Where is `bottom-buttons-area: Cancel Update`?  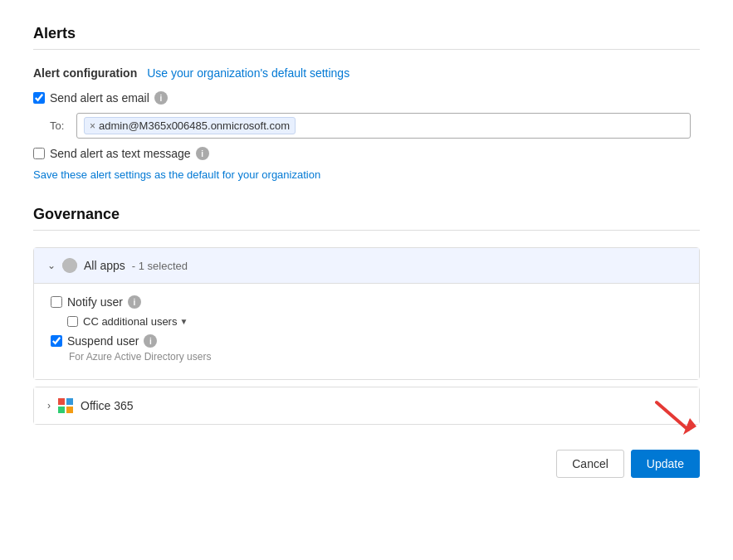 bottom-buttons-area: Cancel Update is located at coordinates (367, 460).